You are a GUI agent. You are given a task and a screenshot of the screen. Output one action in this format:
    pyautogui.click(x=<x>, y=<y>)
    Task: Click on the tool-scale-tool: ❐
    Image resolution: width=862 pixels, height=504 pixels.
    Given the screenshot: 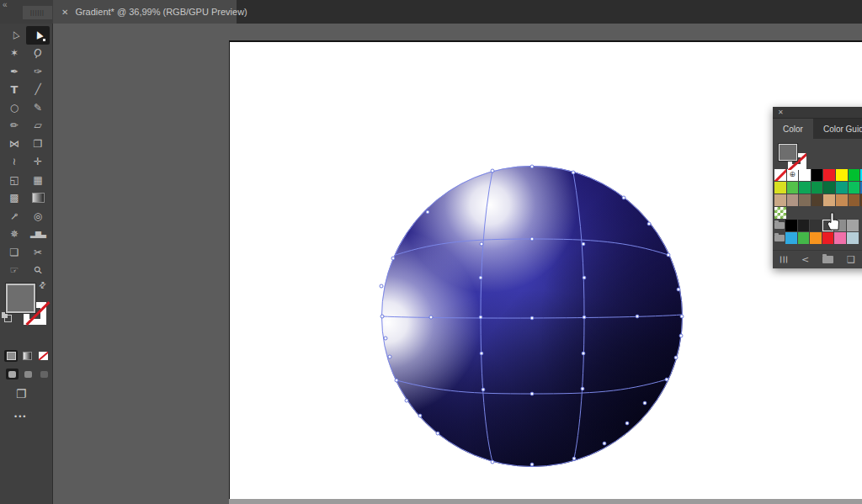 What is the action you would take?
    pyautogui.click(x=38, y=144)
    